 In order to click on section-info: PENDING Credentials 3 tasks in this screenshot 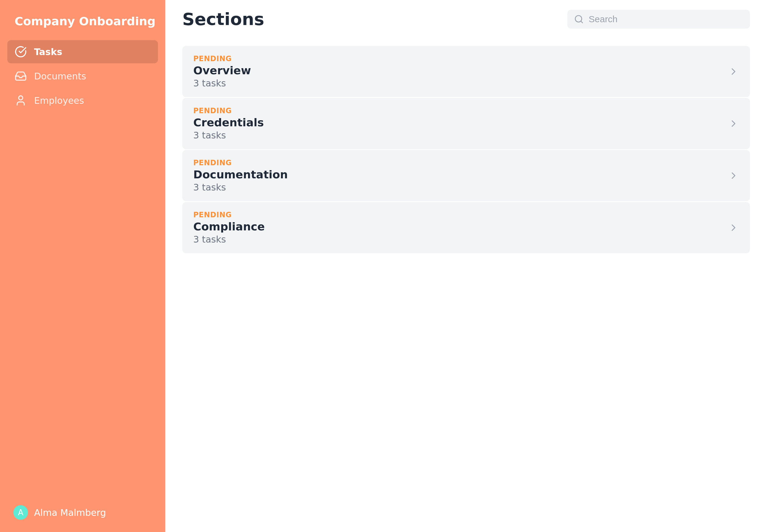, I will do `click(229, 124)`.